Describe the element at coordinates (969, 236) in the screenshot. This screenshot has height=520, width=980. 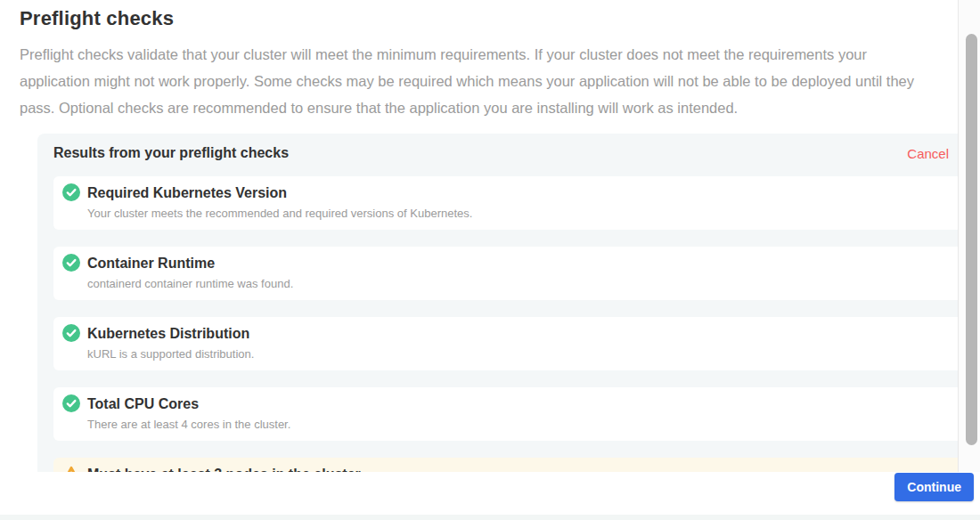
I see `vertical-scrollbar-track` at that location.